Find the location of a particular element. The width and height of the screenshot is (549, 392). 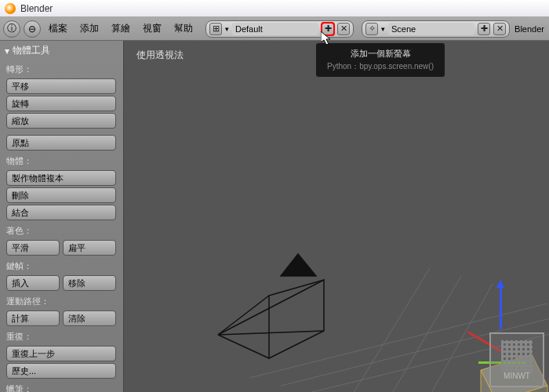

clear-path-button: 清除 is located at coordinates (89, 318).